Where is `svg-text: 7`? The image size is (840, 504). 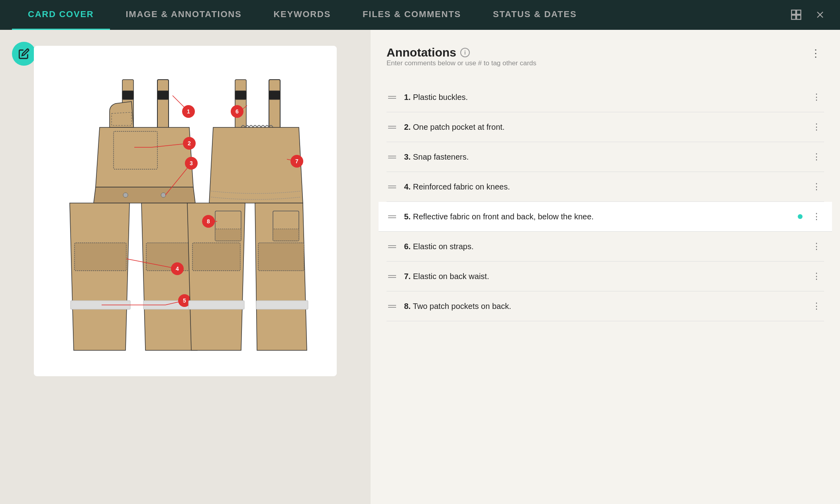 svg-text: 7 is located at coordinates (297, 161).